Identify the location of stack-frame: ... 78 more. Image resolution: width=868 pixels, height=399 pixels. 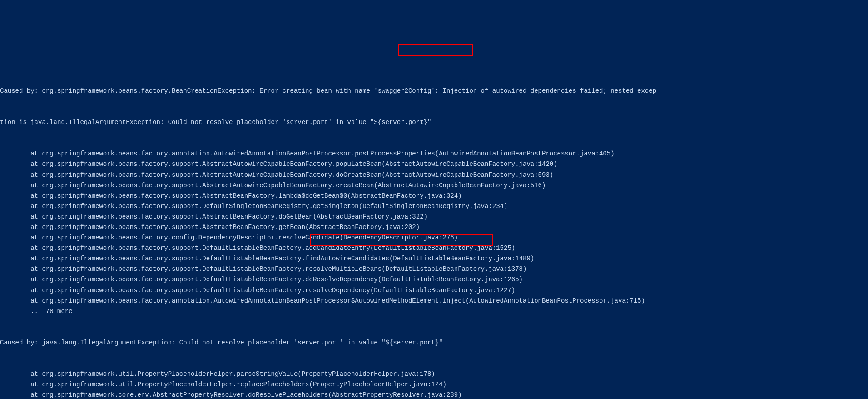
(434, 312).